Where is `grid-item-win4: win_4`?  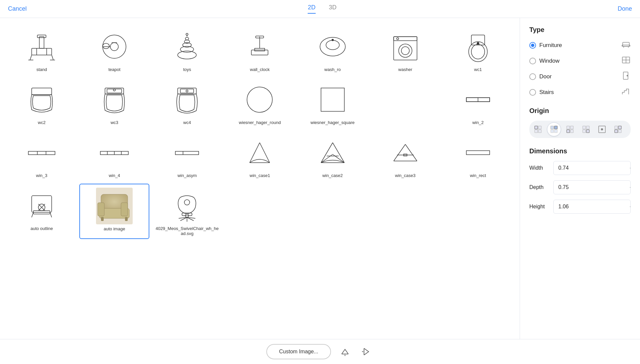
grid-item-win4: win_4 is located at coordinates (114, 156).